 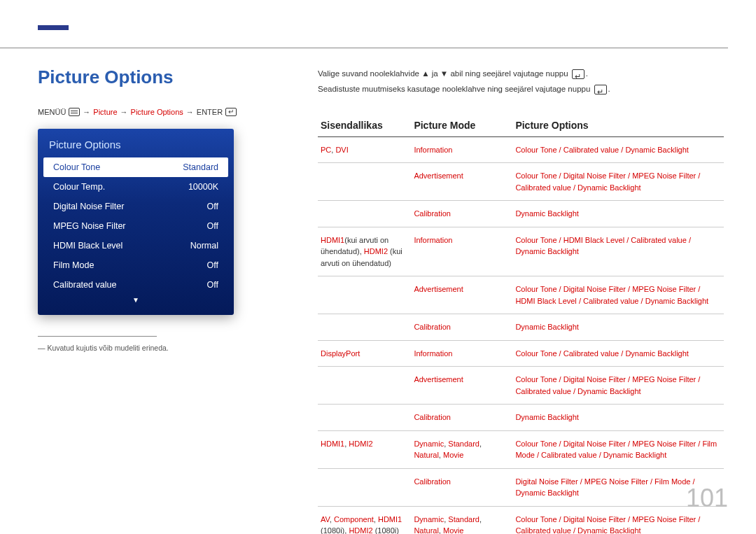 I want to click on menu-icon, so click(x=74, y=112).